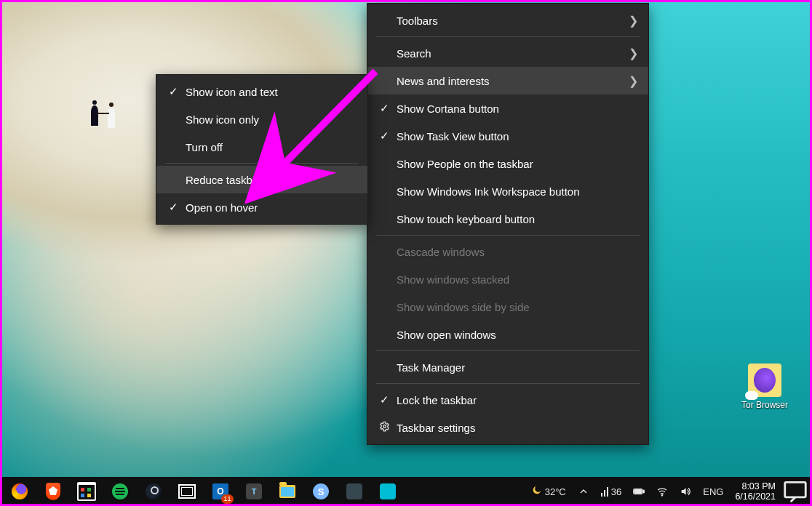 This screenshot has width=812, height=506. Describe the element at coordinates (584, 491) in the screenshot. I see `tray-overflow` at that location.